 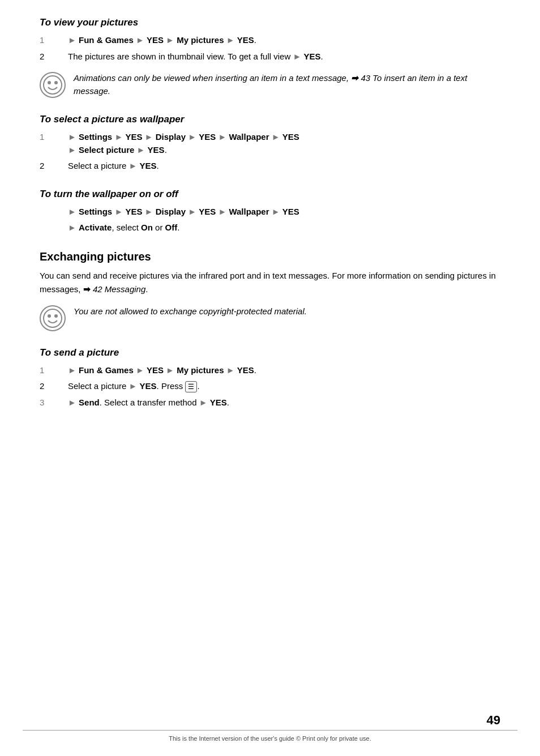 I want to click on step-2-wallpaper: 2 Select a picture ► YES., so click(x=270, y=166).